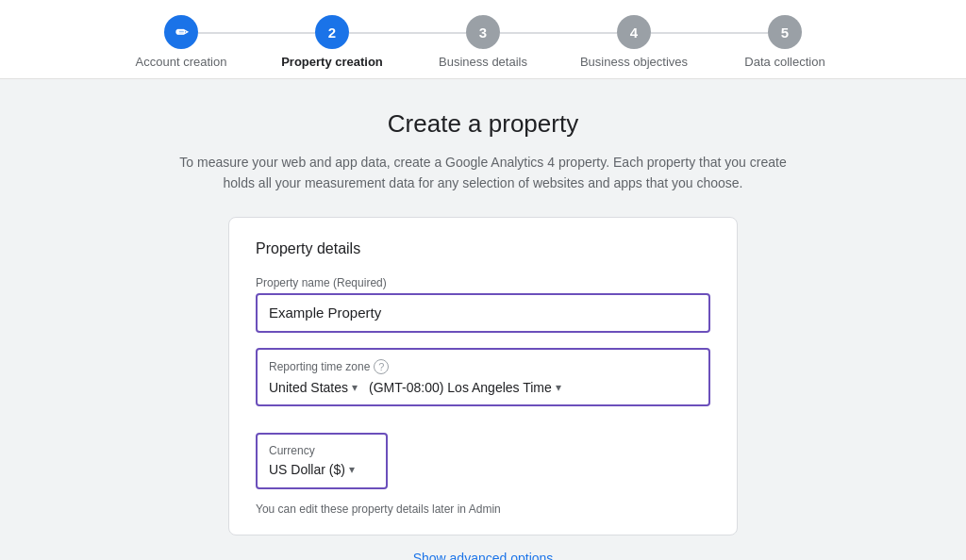  Describe the element at coordinates (319, 367) in the screenshot. I see `timezone-label: Reporting time zone` at that location.